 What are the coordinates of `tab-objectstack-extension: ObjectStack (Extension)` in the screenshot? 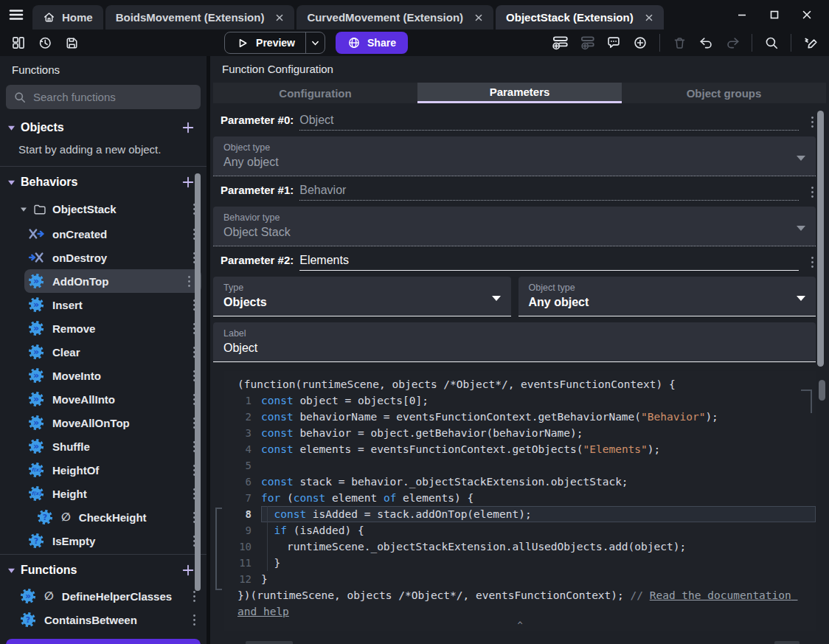 It's located at (580, 18).